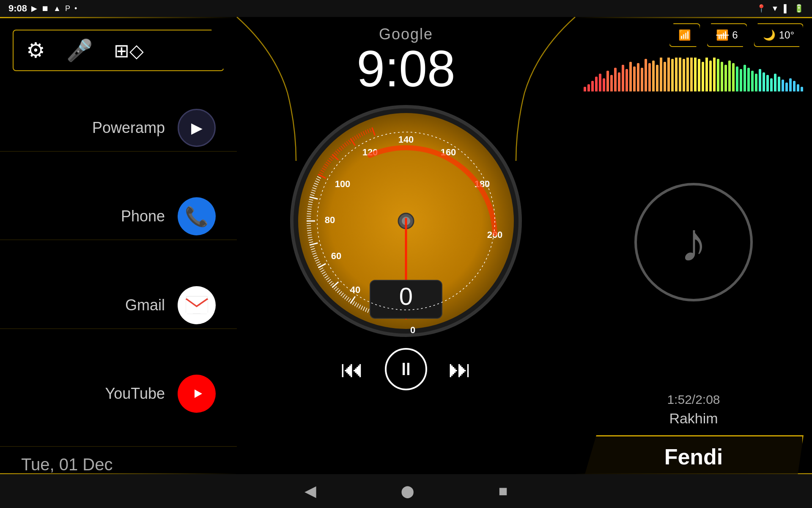 Image resolution: width=812 pixels, height=508 pixels. Describe the element at coordinates (197, 216) in the screenshot. I see `phone-icon: 📞` at that location.